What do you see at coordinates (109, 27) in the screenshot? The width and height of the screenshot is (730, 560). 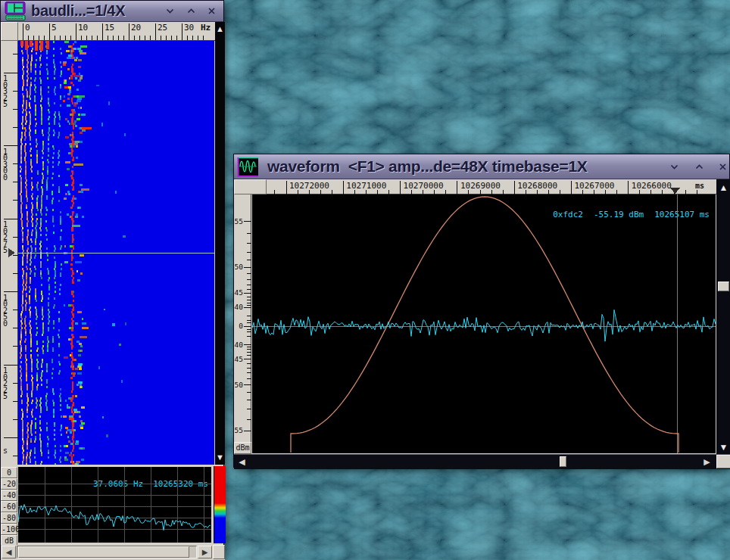 I see `freq-tick-label: 15` at bounding box center [109, 27].